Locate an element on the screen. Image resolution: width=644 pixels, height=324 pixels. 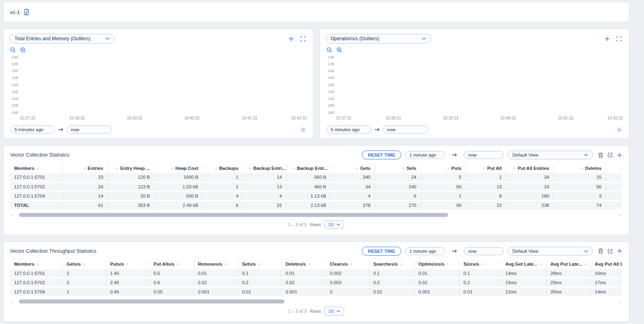
table-cell: 240 is located at coordinates (398, 187).